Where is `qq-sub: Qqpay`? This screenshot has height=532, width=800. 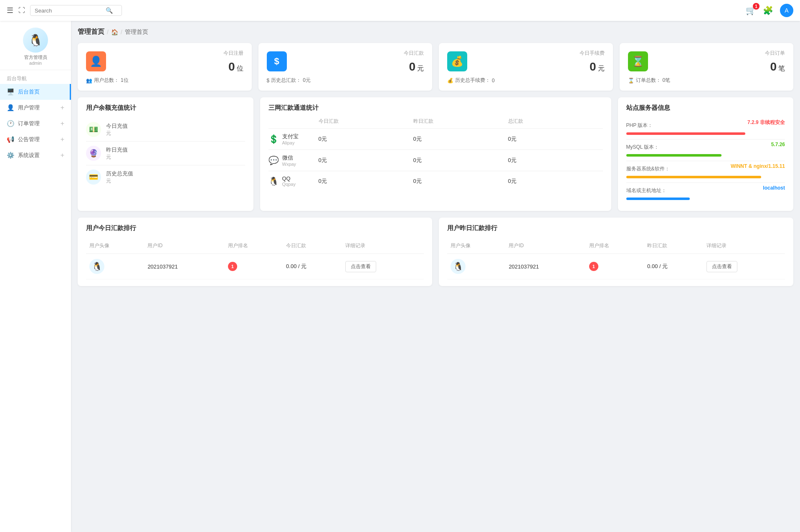 qq-sub: Qqpay is located at coordinates (289, 184).